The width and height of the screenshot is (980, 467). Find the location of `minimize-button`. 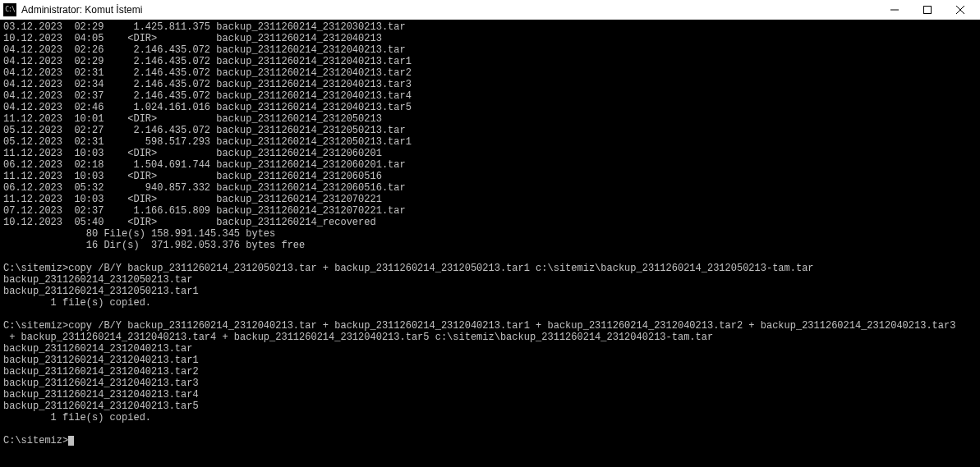

minimize-button is located at coordinates (895, 10).